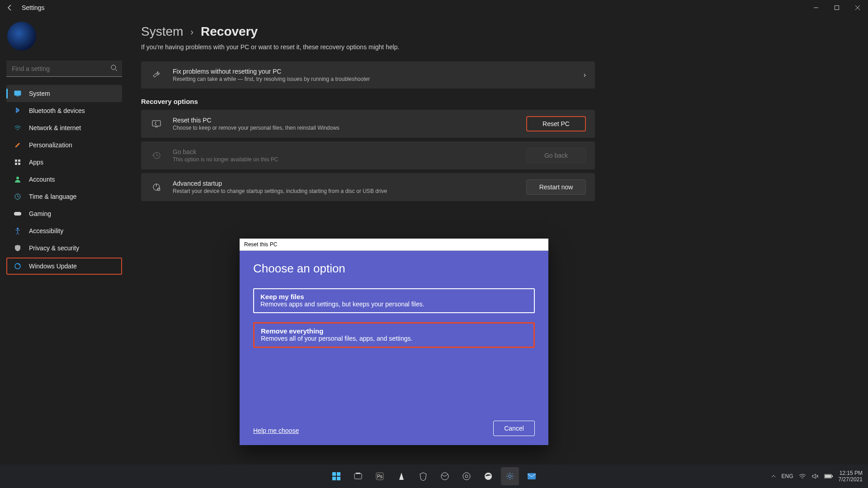 The width and height of the screenshot is (868, 488). I want to click on edge-icon, so click(488, 476).